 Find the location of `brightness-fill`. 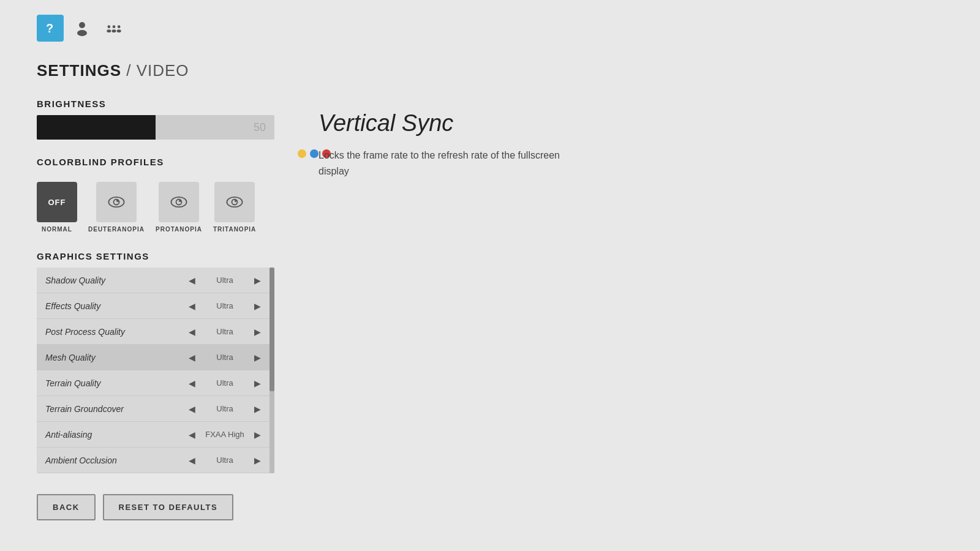

brightness-fill is located at coordinates (96, 127).